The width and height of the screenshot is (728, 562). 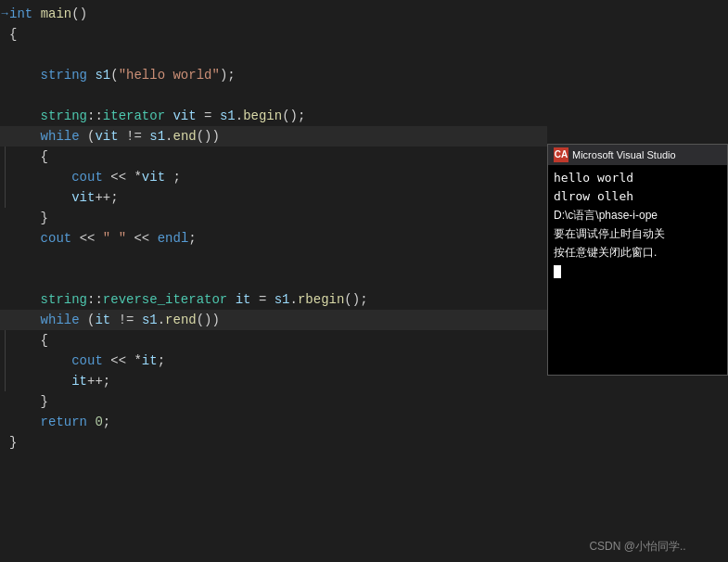 What do you see at coordinates (274, 157) in the screenshot?
I see `code-line-8: {` at bounding box center [274, 157].